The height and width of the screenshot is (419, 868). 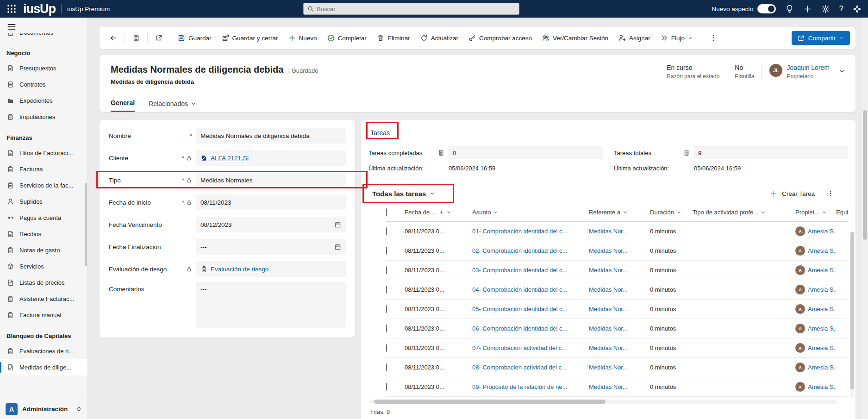 I want to click on table-row: 08/11/2023 0... 05- Comprobación identid…, so click(x=617, y=309).